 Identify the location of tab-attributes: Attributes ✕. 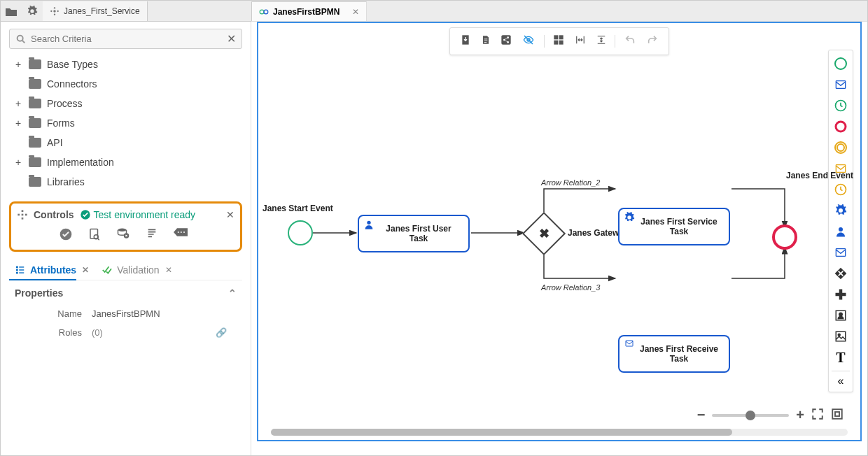
(52, 270).